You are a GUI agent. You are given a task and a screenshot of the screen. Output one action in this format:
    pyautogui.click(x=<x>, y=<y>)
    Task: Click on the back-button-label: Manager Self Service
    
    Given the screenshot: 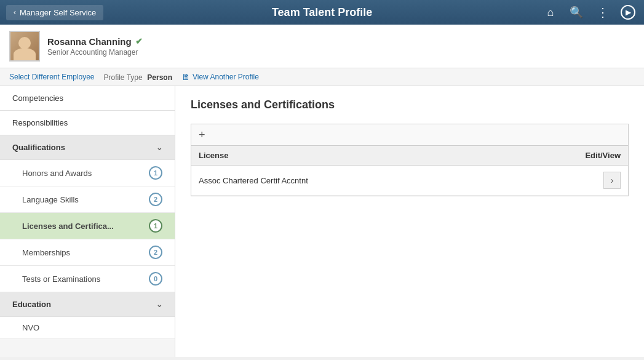 What is the action you would take?
    pyautogui.click(x=58, y=12)
    